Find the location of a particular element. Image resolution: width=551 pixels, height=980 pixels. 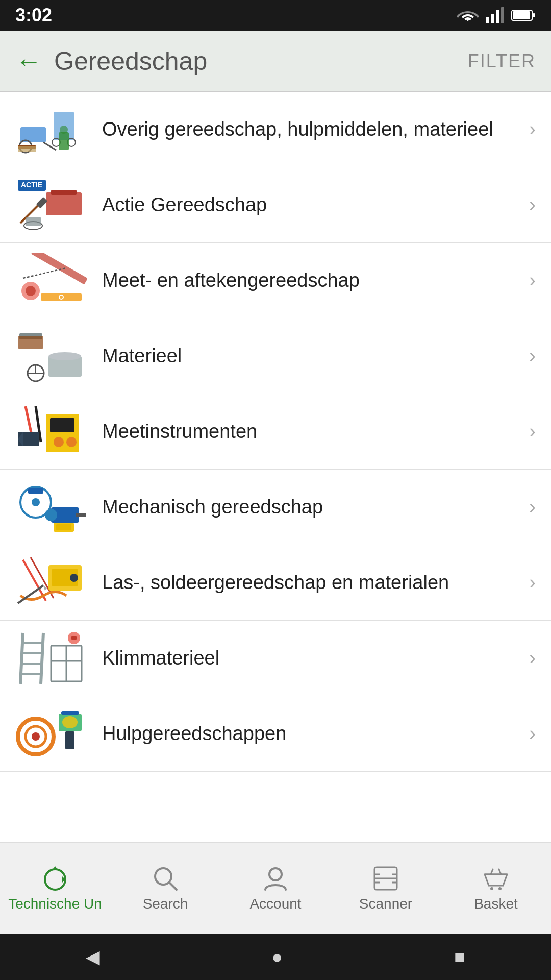

scanner-icon is located at coordinates (386, 878).